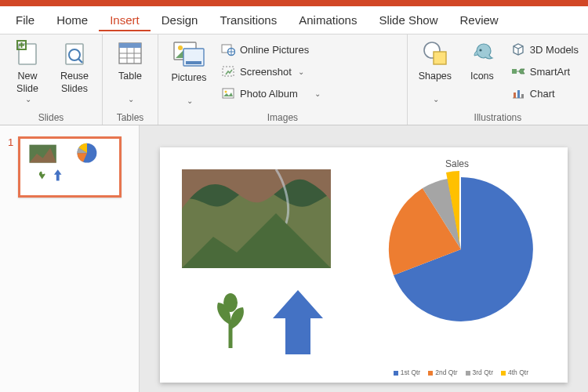  What do you see at coordinates (478, 20) in the screenshot?
I see `tab-review: Review` at bounding box center [478, 20].